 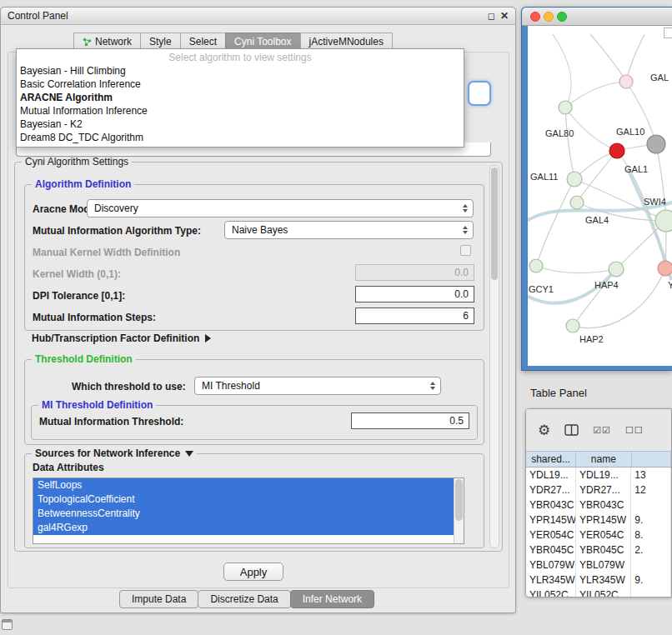 I want to click on aracne-mode-value: Discovery, so click(x=117, y=208).